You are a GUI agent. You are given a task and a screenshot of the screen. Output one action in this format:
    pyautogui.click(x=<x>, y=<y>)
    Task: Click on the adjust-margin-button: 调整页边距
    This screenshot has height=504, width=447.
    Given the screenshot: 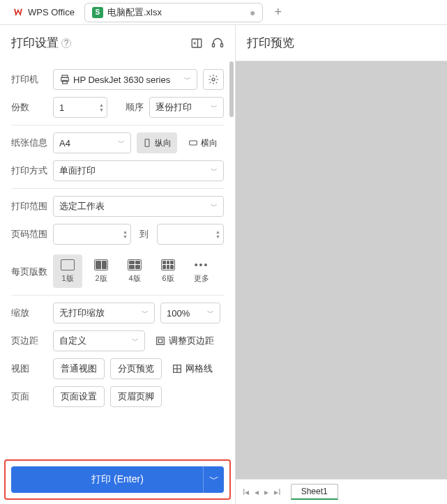 What is the action you would take?
    pyautogui.click(x=184, y=341)
    